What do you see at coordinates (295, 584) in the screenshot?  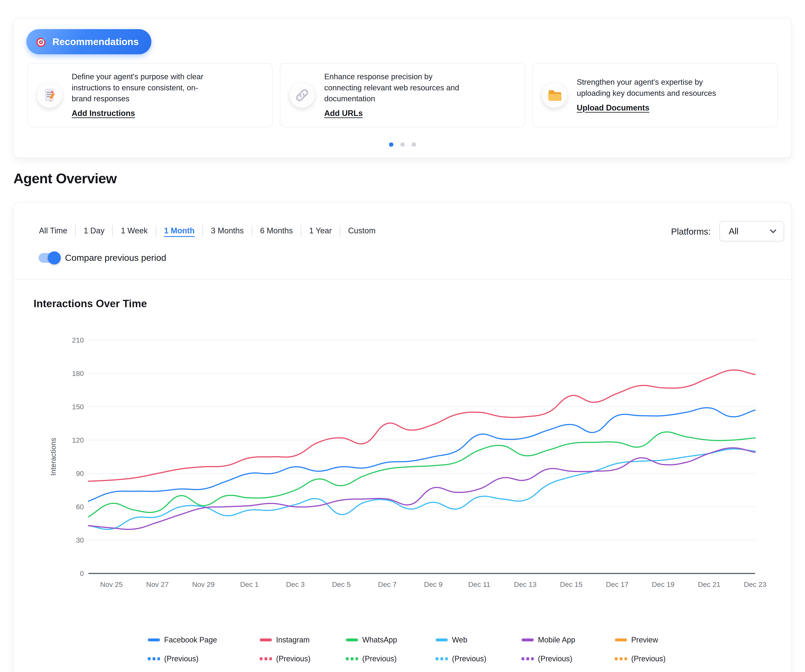 I see `x-tick-label: Dec 3` at bounding box center [295, 584].